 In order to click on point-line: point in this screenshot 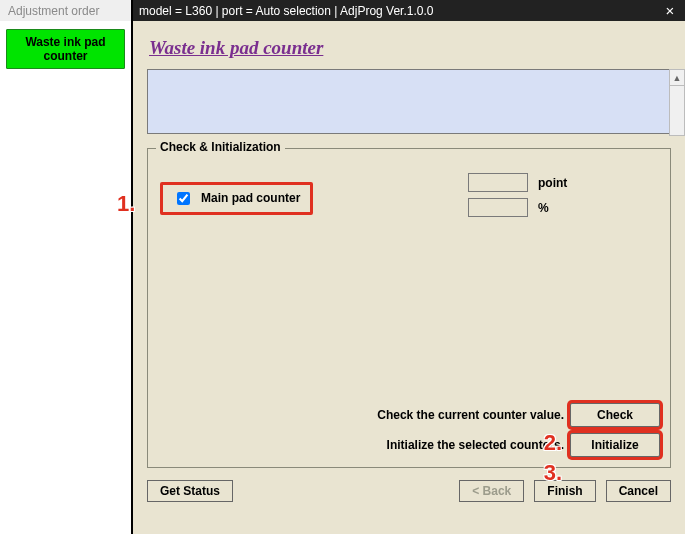, I will do `click(523, 182)`.